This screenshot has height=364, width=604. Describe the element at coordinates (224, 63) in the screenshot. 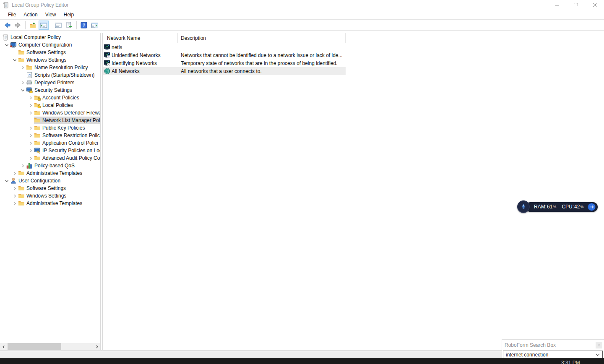

I see `list-row-identifying-networks: Identifying Networks Temporary state of …` at that location.